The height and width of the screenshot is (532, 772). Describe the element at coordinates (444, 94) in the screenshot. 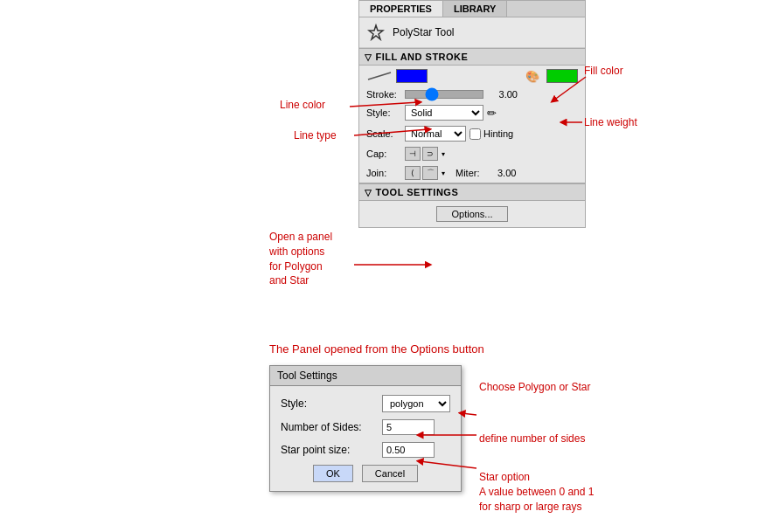

I see `stroke-slider` at that location.